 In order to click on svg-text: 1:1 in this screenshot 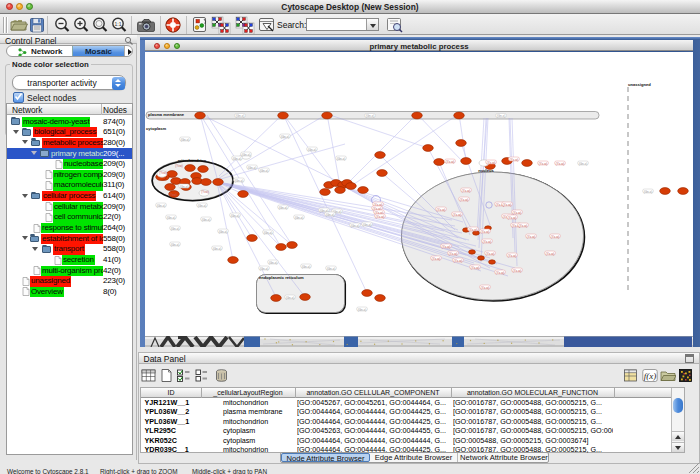, I will do `click(118, 23)`.